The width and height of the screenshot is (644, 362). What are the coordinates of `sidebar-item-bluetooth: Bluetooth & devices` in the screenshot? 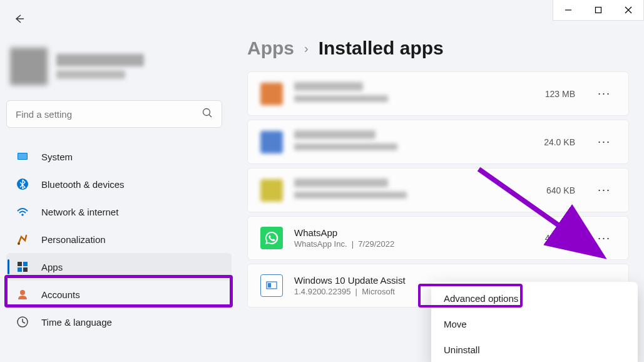 It's located at (119, 184).